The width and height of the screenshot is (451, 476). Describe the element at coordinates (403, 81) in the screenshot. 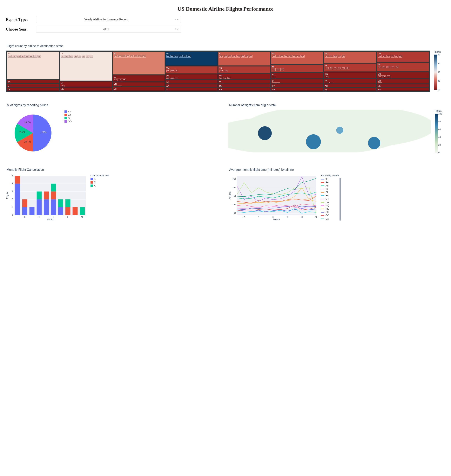

I see `treemap-state-MD: MDWN` at that location.